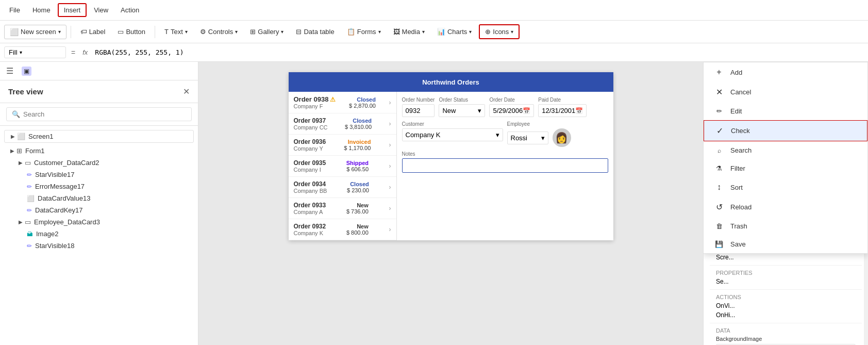 The image size is (868, 345). Describe the element at coordinates (786, 131) in the screenshot. I see `icon-menu-check: ✓ Check` at that location.